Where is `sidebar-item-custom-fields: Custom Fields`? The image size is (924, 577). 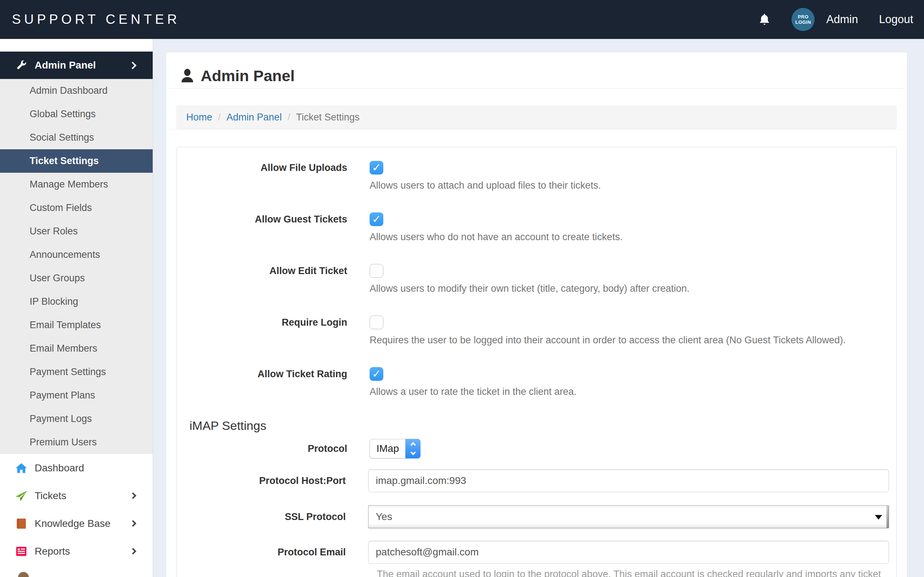
sidebar-item-custom-fields: Custom Fields is located at coordinates (76, 208).